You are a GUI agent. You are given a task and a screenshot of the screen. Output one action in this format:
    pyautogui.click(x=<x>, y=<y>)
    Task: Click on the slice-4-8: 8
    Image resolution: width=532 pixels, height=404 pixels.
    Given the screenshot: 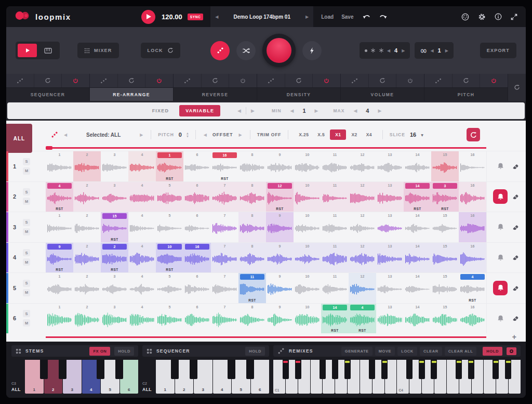 What is the action you would take?
    pyautogui.click(x=252, y=258)
    